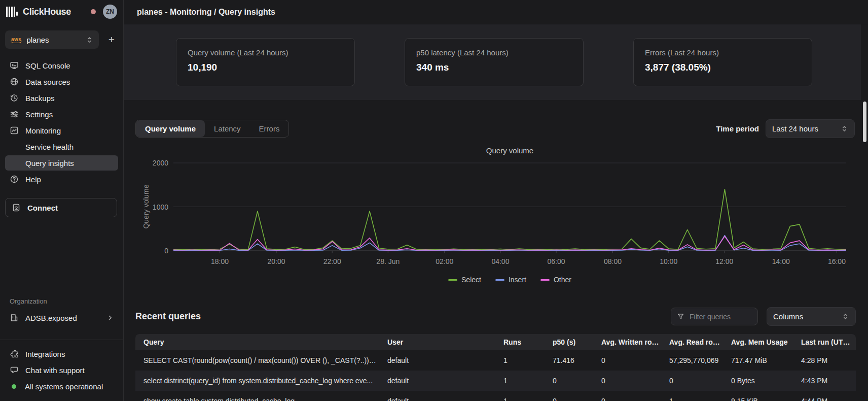 This screenshot has width=868, height=401. Describe the element at coordinates (716, 317) in the screenshot. I see `filter-queries-input` at that location.